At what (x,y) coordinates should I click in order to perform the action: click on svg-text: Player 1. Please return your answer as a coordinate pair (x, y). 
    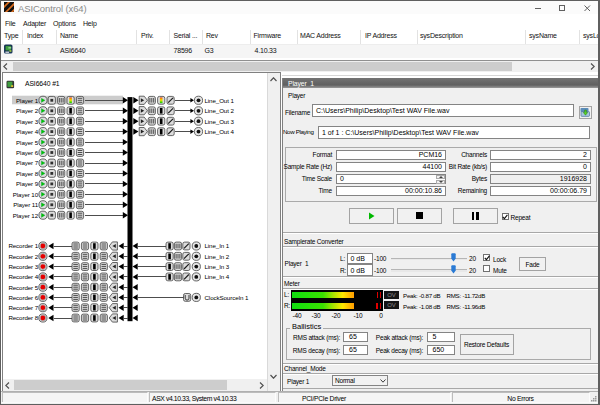
    Looking at the image, I should click on (28, 100).